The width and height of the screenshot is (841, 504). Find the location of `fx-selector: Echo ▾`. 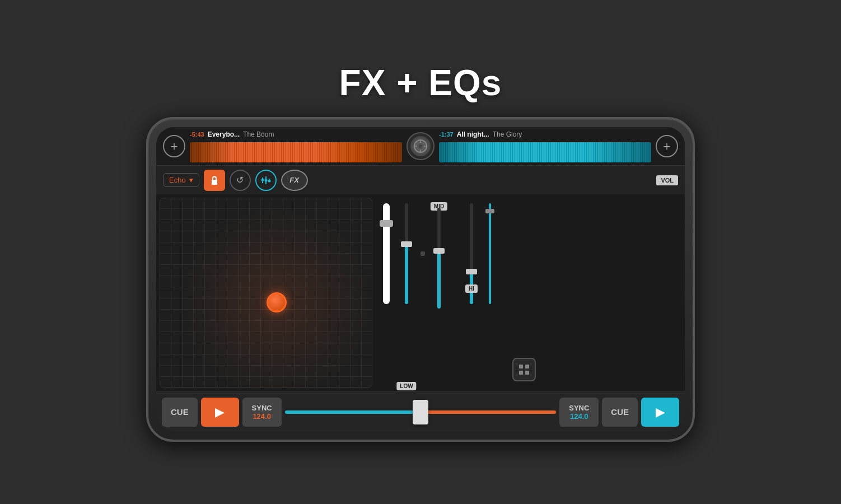

fx-selector: Echo ▾ is located at coordinates (181, 180).